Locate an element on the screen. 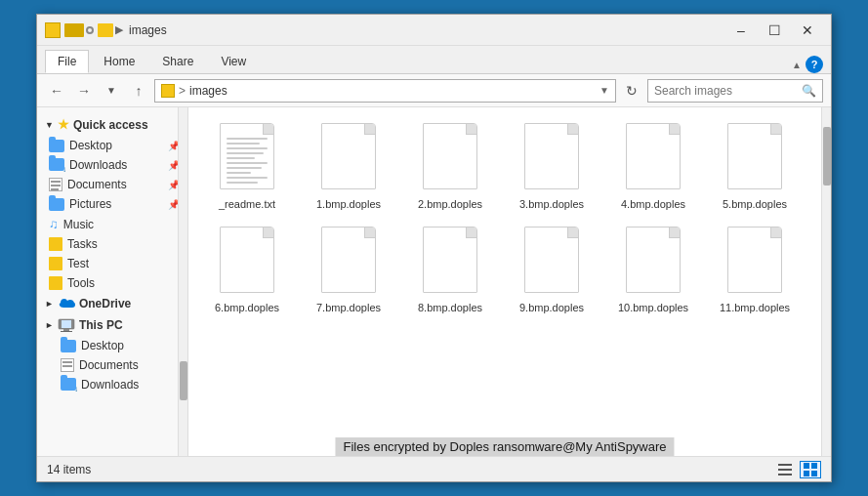 The height and width of the screenshot is (496, 868). file-page-txt is located at coordinates (247, 156).